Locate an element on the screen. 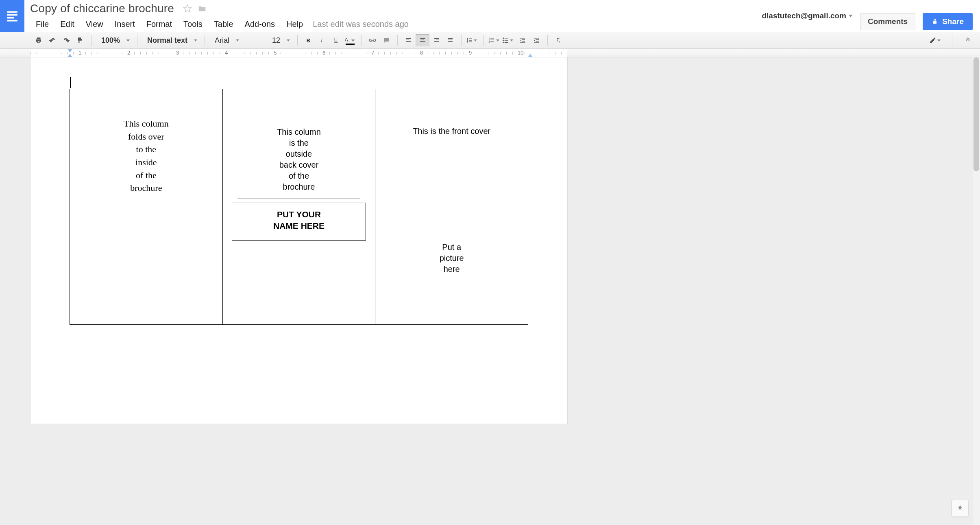  insert-link-icon is located at coordinates (372, 40).